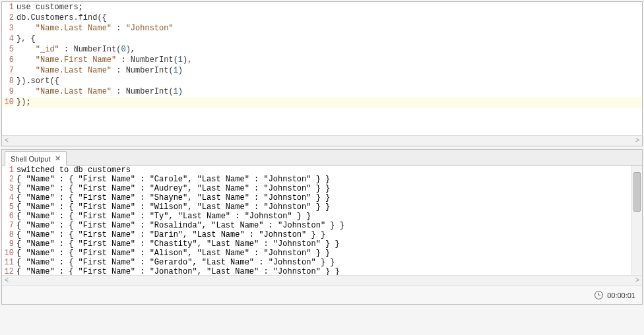 This screenshot has width=644, height=335. I want to click on clock-icon, so click(599, 295).